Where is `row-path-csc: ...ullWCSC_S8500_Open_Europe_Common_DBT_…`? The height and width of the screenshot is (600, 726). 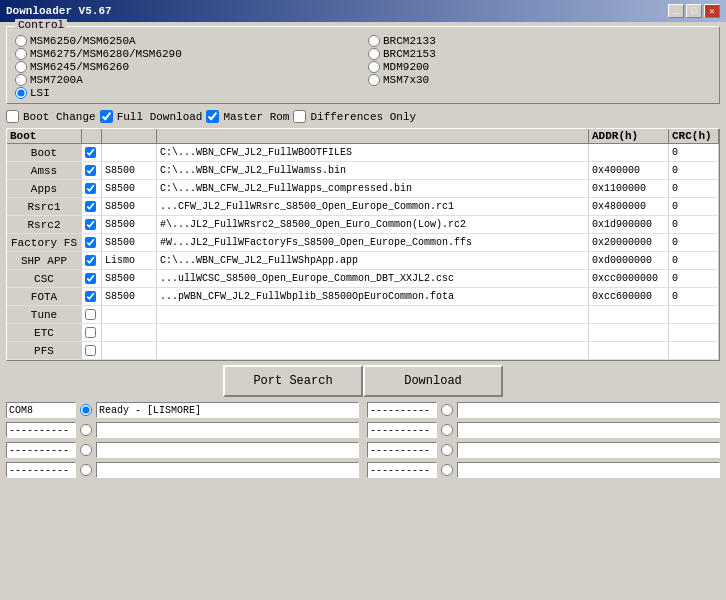 row-path-csc: ...ullWCSC_S8500_Open_Europe_Common_DBT_… is located at coordinates (373, 278).